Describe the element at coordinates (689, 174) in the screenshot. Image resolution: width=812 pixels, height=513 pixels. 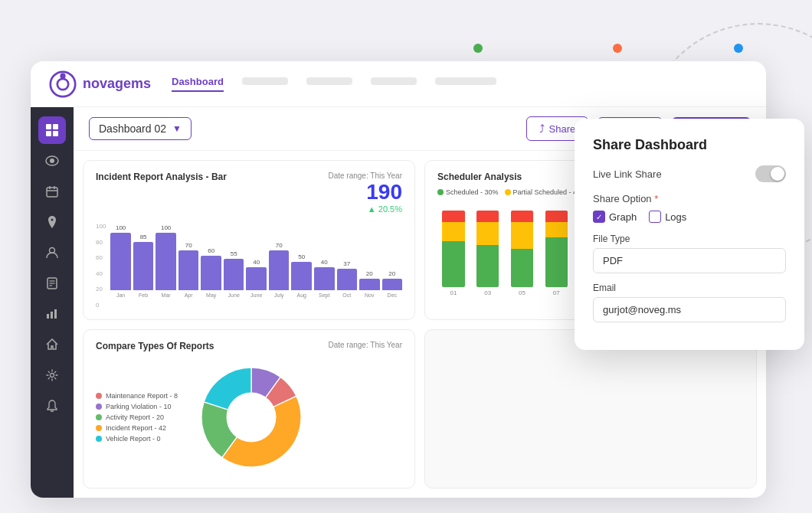
I see `live-link-row: Live Link Share` at that location.